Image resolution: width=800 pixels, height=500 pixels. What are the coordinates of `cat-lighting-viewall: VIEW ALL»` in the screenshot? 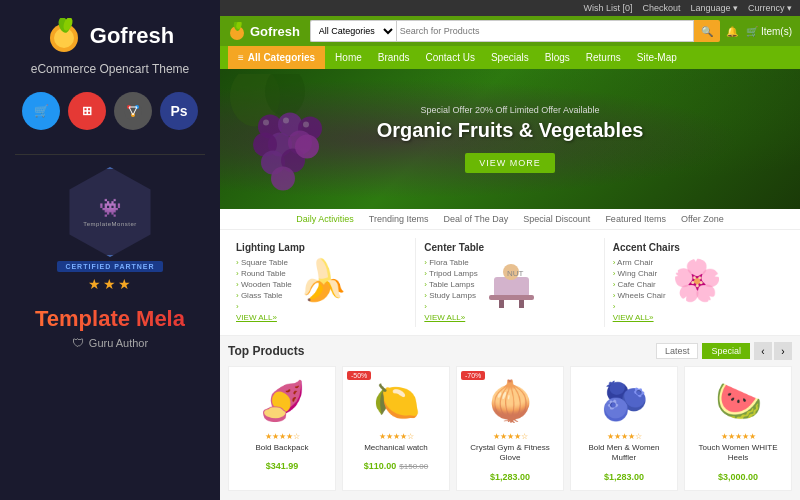 It's located at (264, 318).